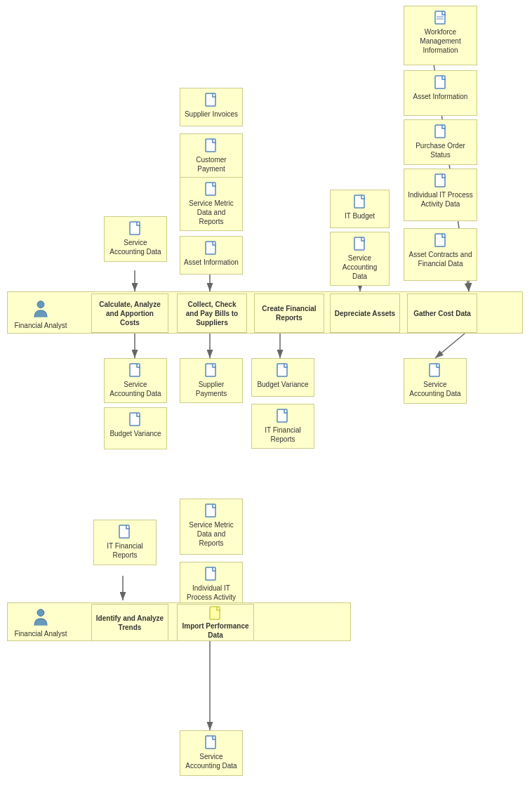  I want to click on service-accounting-right-label: Service Accounting Data, so click(435, 389).